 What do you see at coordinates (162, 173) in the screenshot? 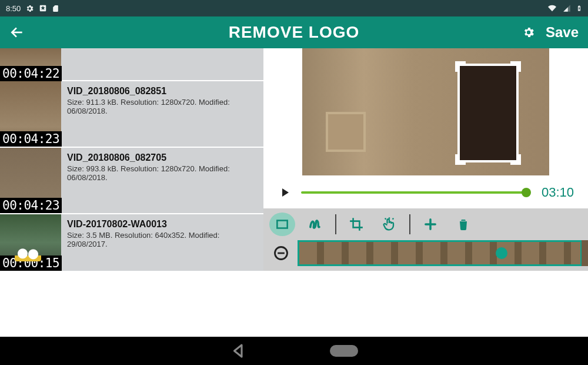
I see `item-meta: Size: 993.8 kB. Resolution: 1280x720. Mo…` at bounding box center [162, 173].